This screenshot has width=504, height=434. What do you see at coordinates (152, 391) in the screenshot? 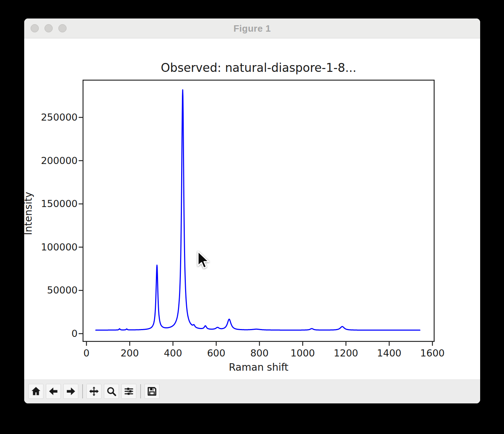
I see `save-button` at bounding box center [152, 391].